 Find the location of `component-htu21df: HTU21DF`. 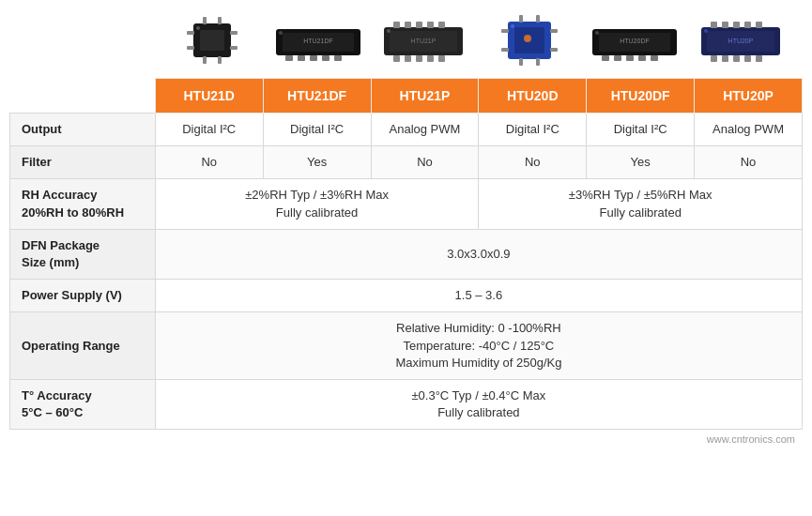

component-htu21df: HTU21DF is located at coordinates (319, 39).